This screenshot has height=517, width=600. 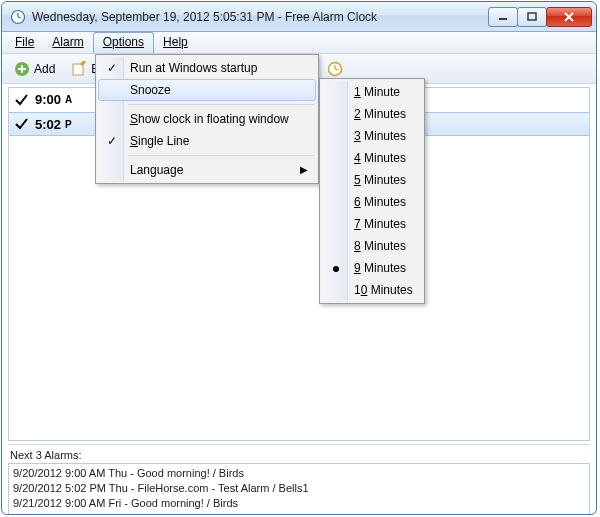 What do you see at coordinates (44, 69) in the screenshot?
I see `add-label: Add` at bounding box center [44, 69].